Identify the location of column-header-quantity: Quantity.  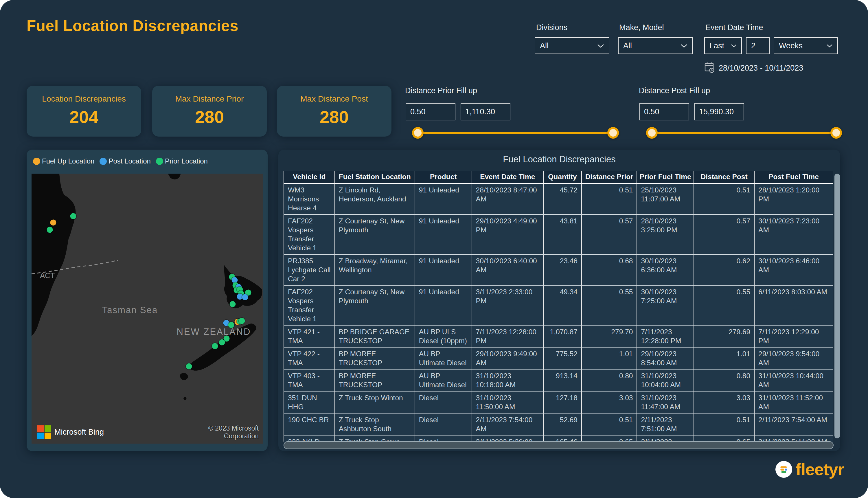
(562, 177).